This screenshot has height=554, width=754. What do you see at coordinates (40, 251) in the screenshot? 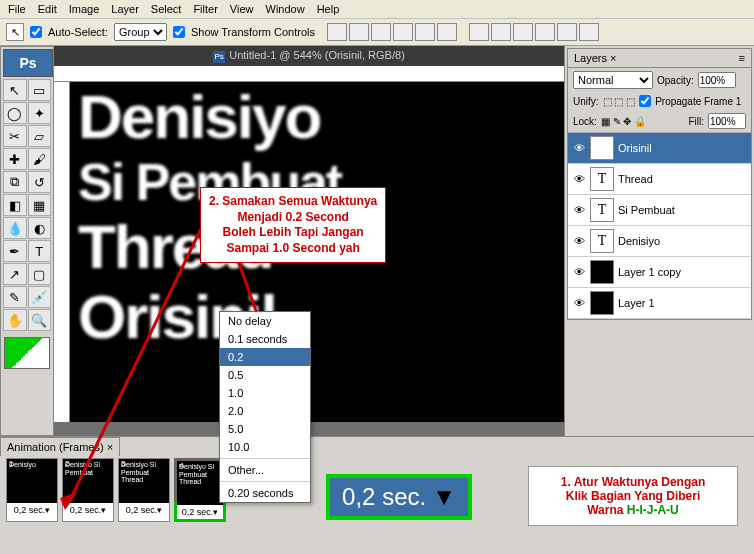
I see `tool-type: T` at bounding box center [40, 251].